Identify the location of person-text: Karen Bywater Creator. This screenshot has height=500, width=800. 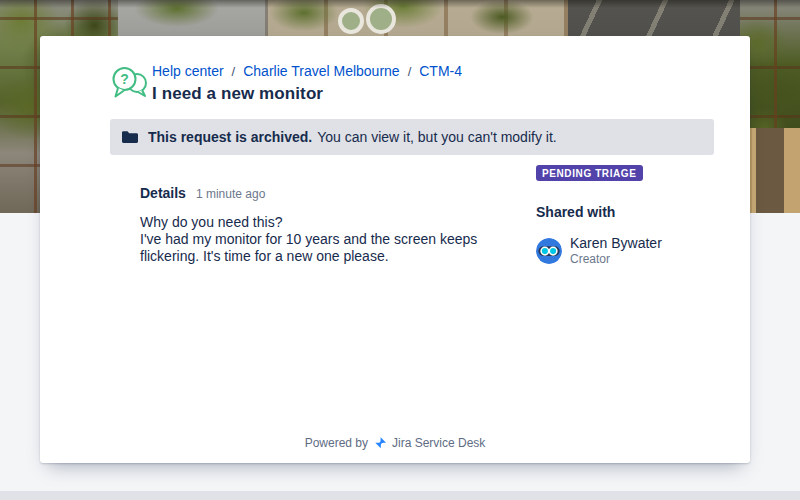
(616, 250).